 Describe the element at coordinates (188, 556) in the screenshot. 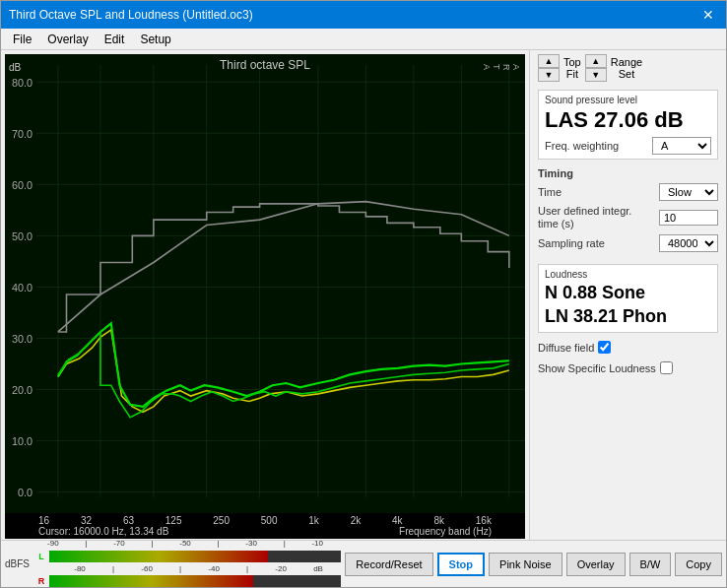

I see `l-meter-row: L` at that location.